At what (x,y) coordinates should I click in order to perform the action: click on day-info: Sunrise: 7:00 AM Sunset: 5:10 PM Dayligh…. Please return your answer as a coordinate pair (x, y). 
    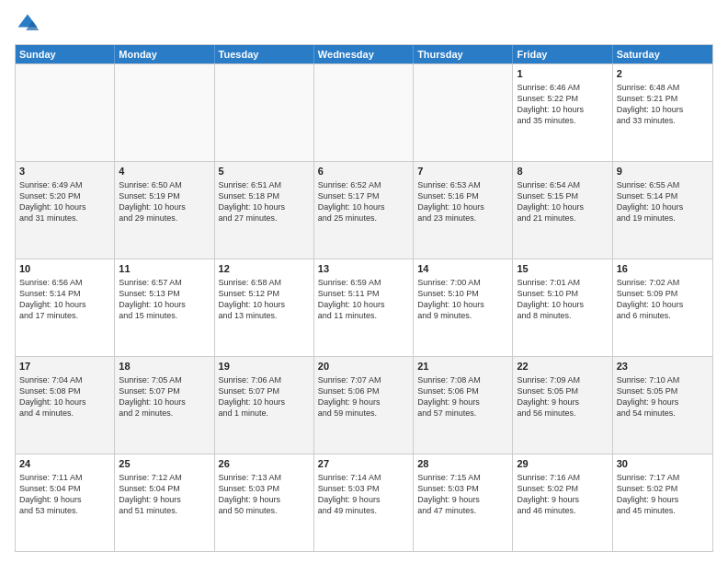
    Looking at the image, I should click on (463, 300).